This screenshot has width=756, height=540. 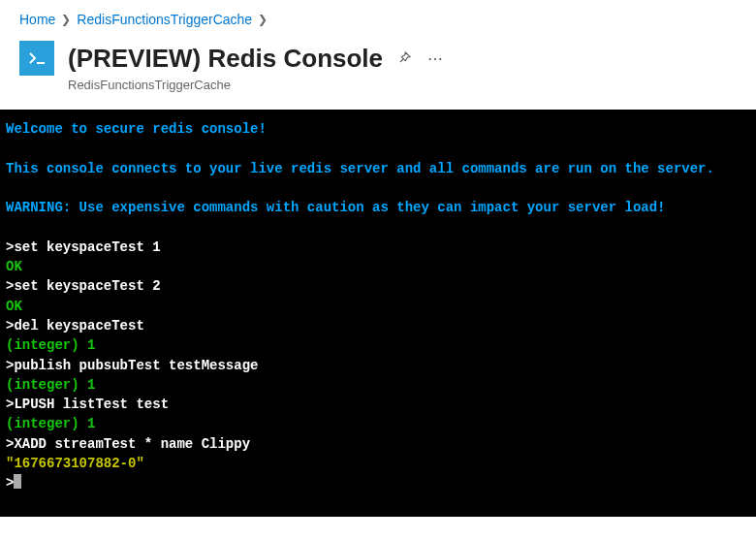 I want to click on console-command: >del keyspaceTest, so click(x=378, y=326).